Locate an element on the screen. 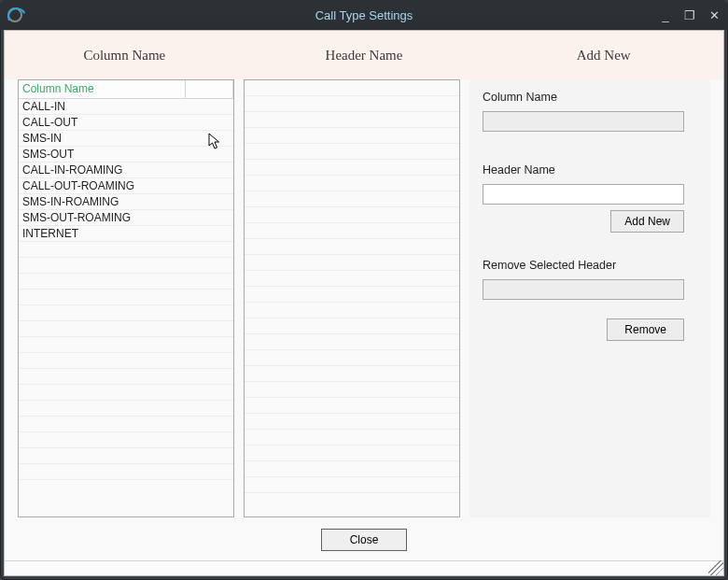  table-row: INTERNET is located at coordinates (126, 233).